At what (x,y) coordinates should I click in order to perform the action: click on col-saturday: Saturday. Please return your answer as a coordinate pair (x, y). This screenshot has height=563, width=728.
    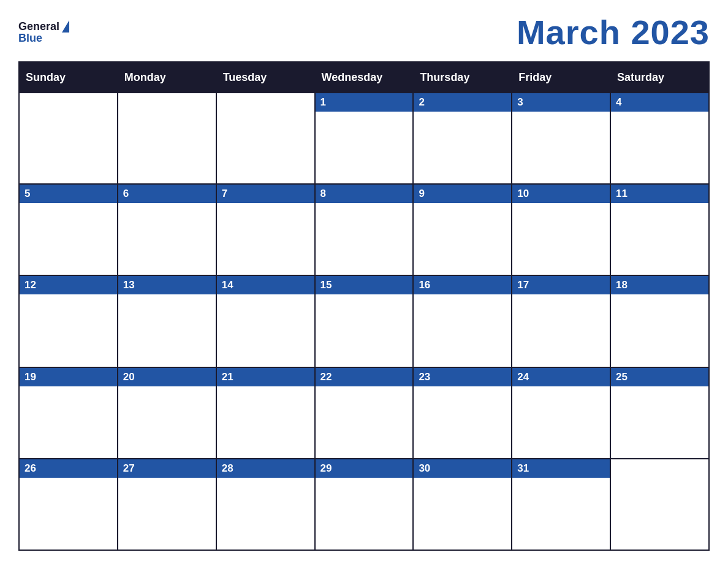
    Looking at the image, I should click on (659, 77).